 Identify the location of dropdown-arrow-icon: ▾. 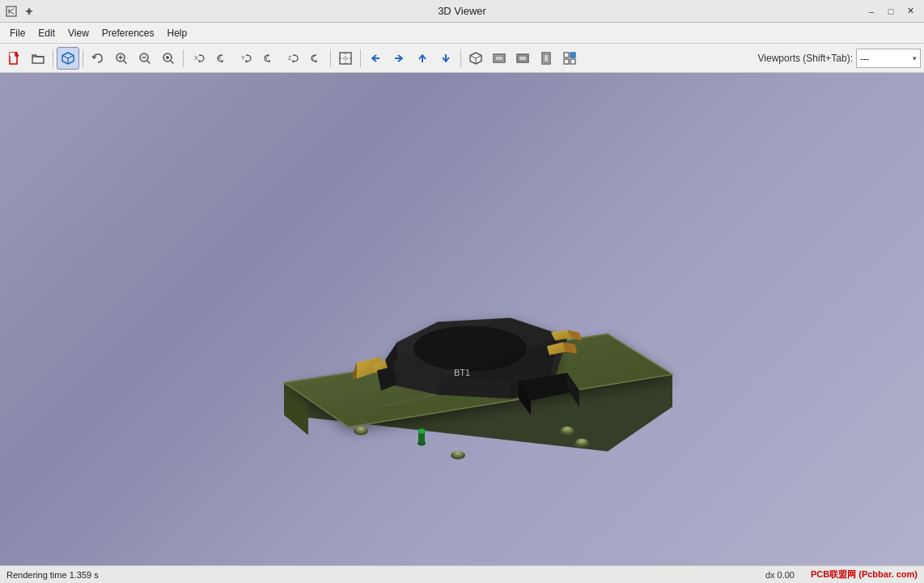
(914, 58).